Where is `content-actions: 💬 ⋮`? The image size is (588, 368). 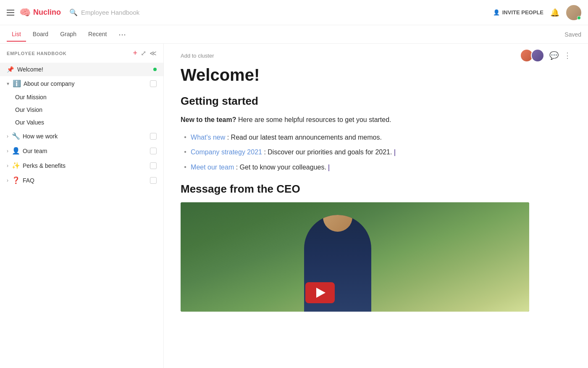
content-actions: 💬 ⋮ is located at coordinates (546, 56).